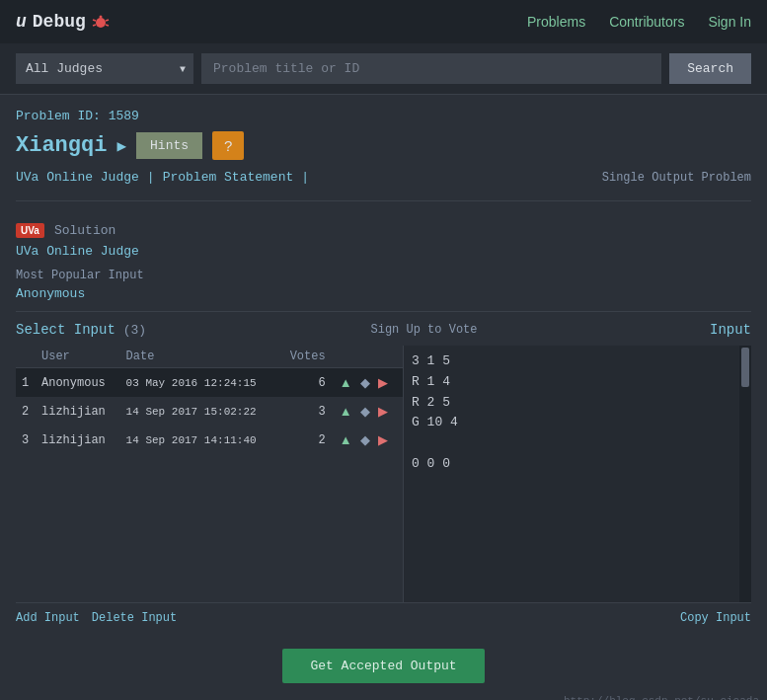 The height and width of the screenshot is (700, 767). I want to click on statement-link: Problem Statement, so click(229, 178).